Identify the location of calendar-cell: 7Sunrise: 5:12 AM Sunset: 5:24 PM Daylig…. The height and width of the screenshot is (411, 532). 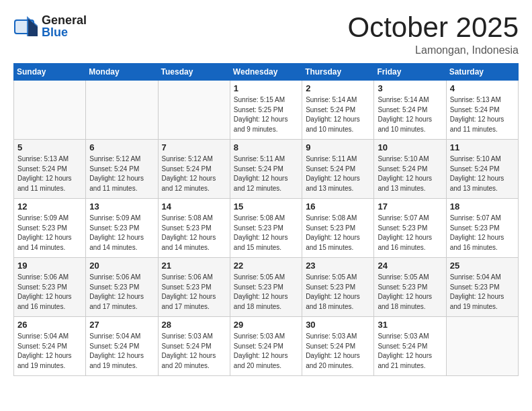
(193, 169).